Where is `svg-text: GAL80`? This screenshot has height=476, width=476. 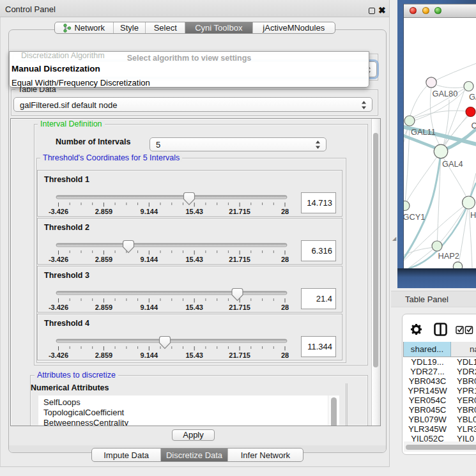 svg-text: GAL80 is located at coordinates (445, 93).